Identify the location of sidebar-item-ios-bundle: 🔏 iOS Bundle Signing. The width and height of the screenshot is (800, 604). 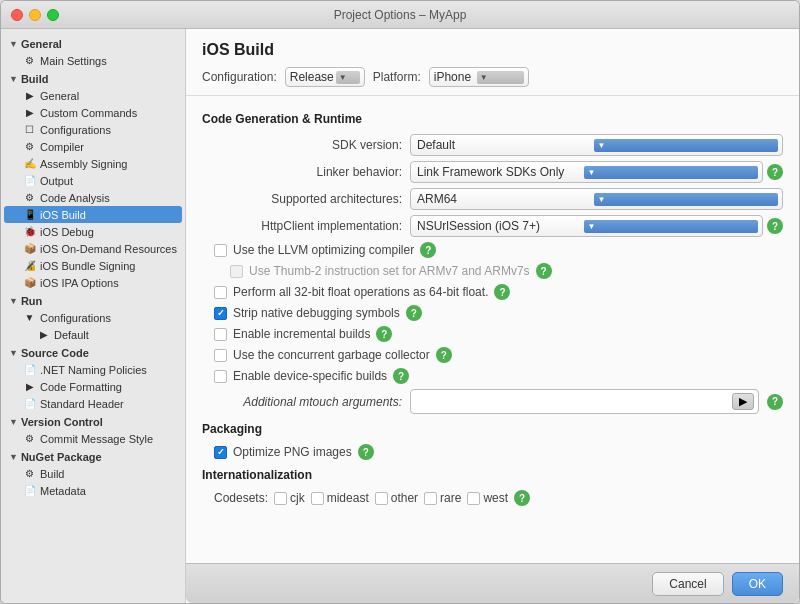
(93, 266).